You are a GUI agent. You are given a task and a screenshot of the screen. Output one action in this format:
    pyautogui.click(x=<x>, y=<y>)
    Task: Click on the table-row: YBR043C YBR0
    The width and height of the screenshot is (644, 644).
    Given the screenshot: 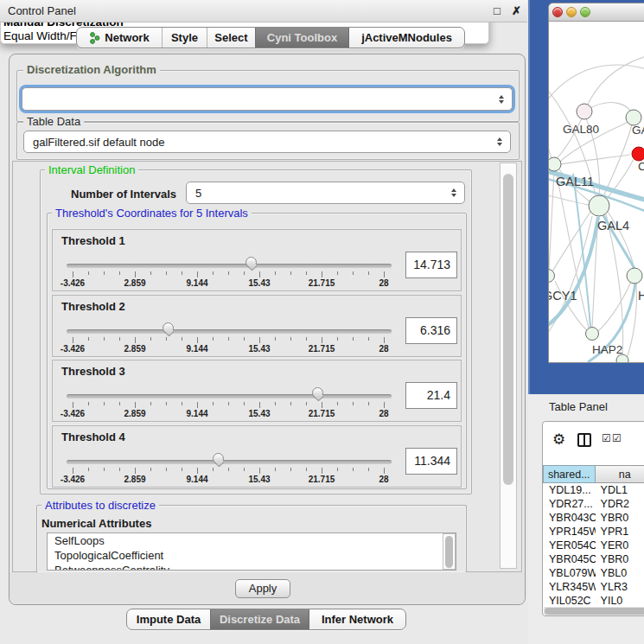 What is the action you would take?
    pyautogui.click(x=593, y=518)
    